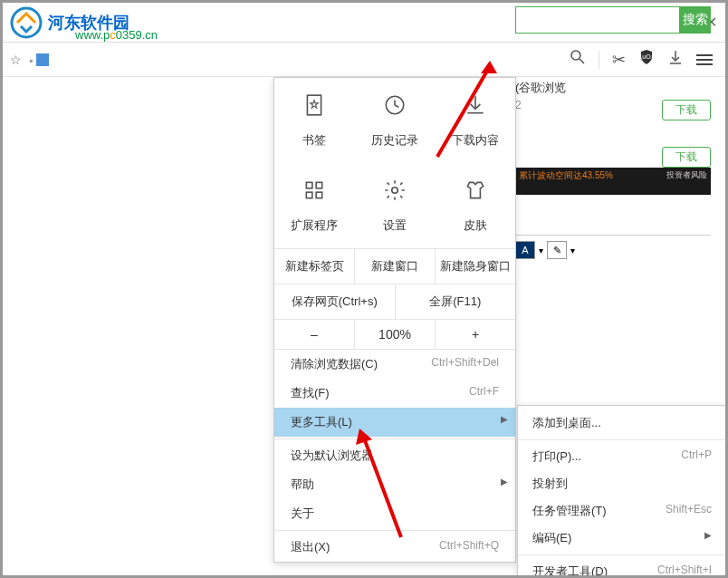  Describe the element at coordinates (395, 334) in the screenshot. I see `zoom-level: 100%` at that location.